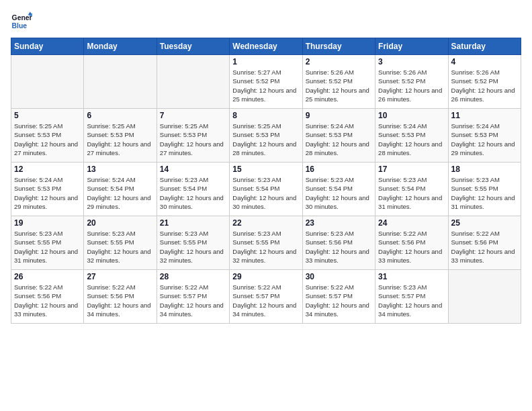 Image resolution: width=532 pixels, height=411 pixels. I want to click on day-number: 19, so click(47, 223).